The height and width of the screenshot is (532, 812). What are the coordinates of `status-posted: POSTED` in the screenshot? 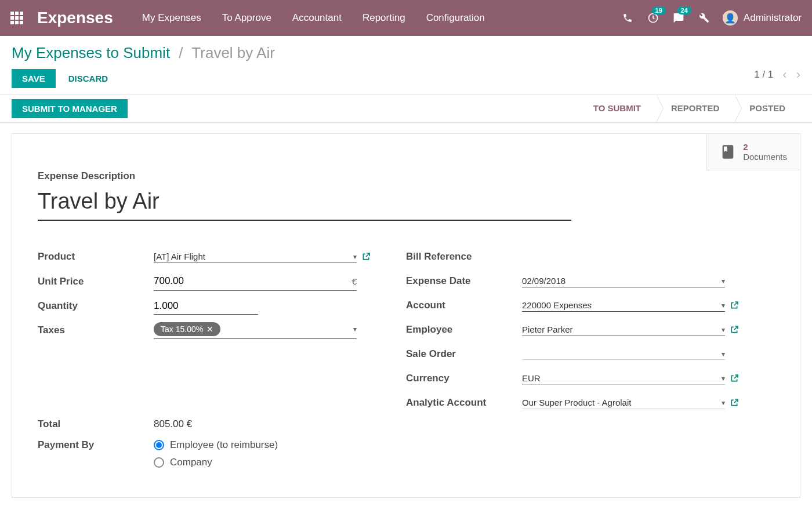 It's located at (767, 108).